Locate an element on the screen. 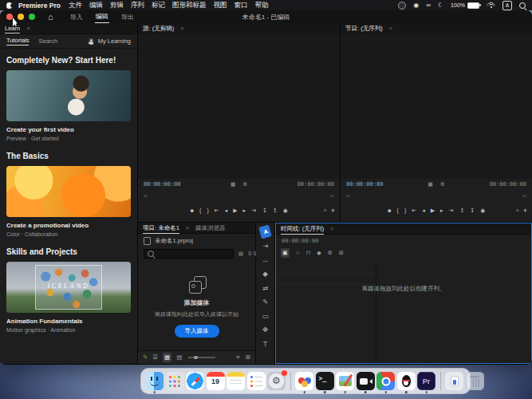  menu-item-edit: 编辑 is located at coordinates (96, 6).